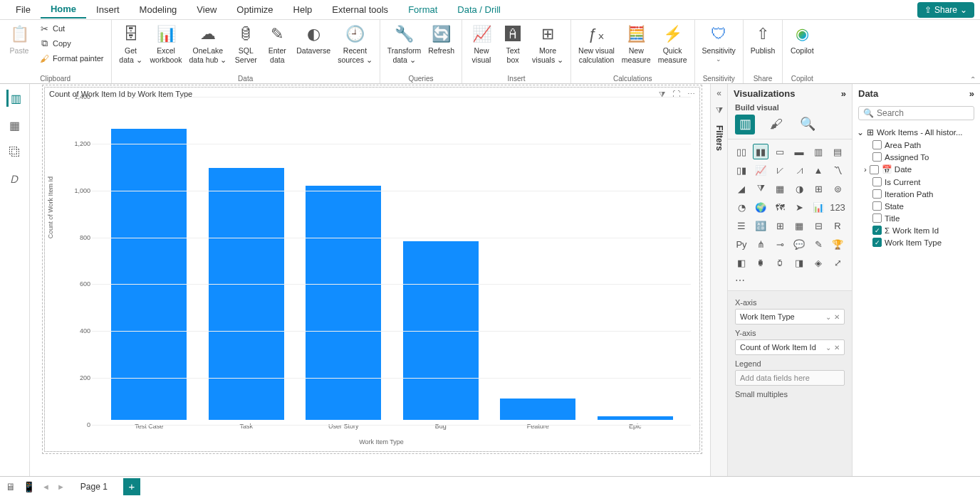 The image size is (980, 496). What do you see at coordinates (15, 179) in the screenshot?
I see `dax-view-icon: 𝘋` at bounding box center [15, 179].